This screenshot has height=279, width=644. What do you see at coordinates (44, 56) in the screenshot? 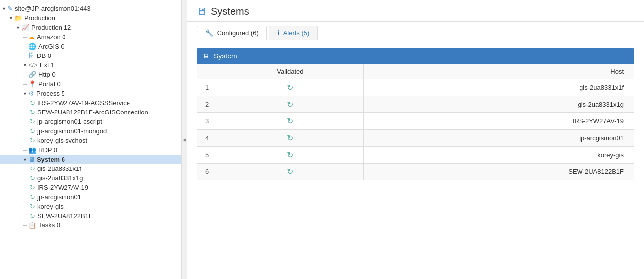
I see `sidebar-db-label: DB 0` at bounding box center [44, 56].